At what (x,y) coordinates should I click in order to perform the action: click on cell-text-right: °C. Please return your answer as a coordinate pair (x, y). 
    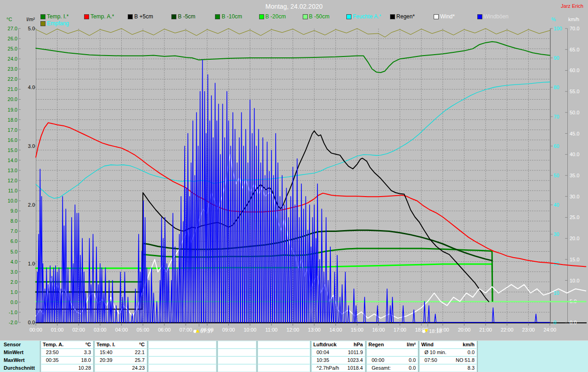
    Looking at the image, I should click on (88, 344).